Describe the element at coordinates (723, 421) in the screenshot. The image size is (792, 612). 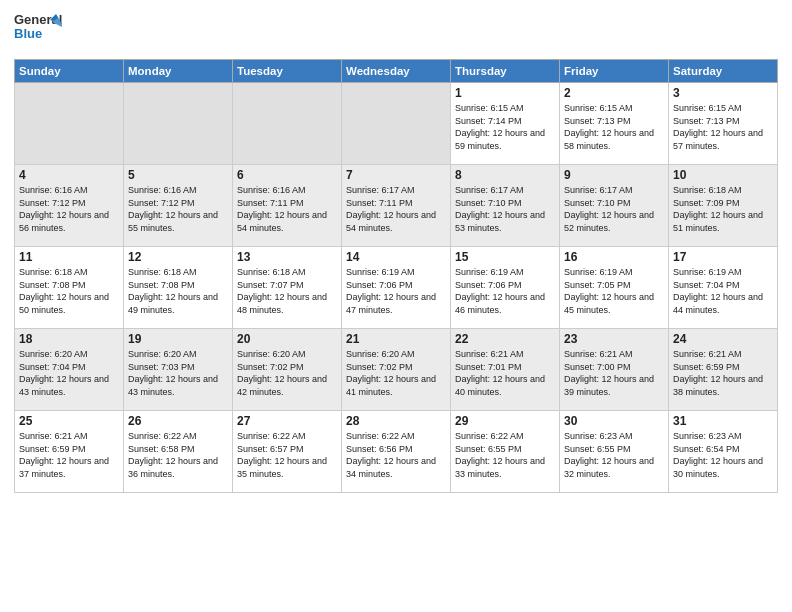
I see `day-number: 31` at that location.